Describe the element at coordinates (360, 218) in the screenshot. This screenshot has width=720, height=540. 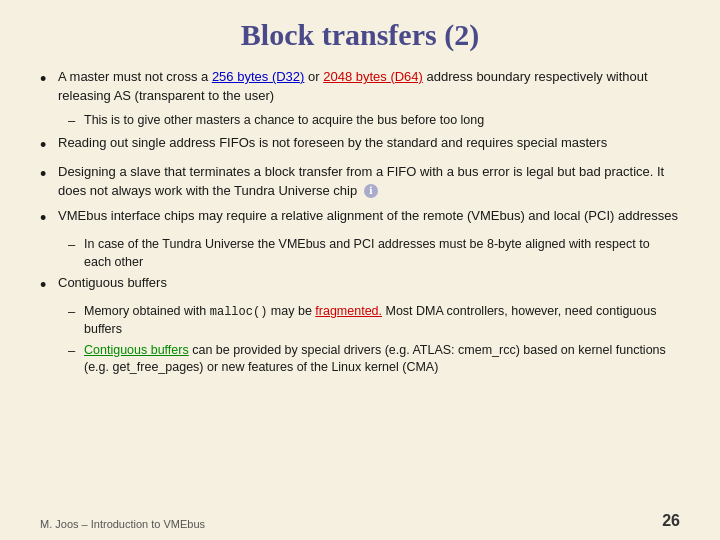
I see `bullet-item-4: • VMEbus interface chips may require a r…` at that location.